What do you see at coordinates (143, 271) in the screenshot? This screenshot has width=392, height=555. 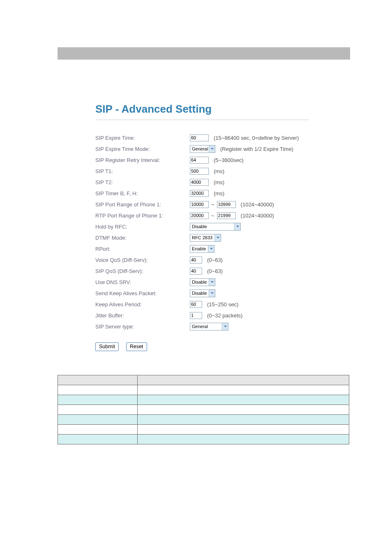 I see `sip-qos-label: SIP QoS (Diff-Serv):` at bounding box center [143, 271].